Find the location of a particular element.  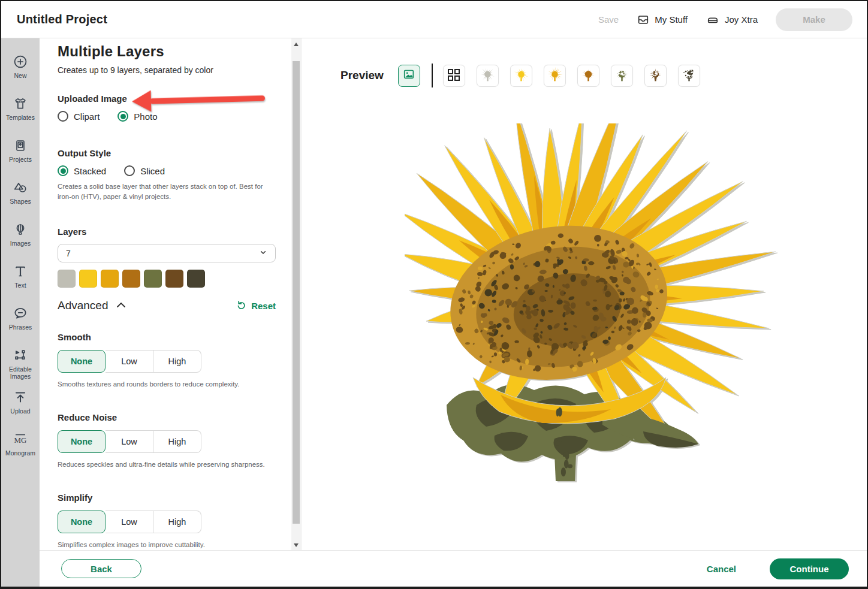

my-stuff-label: My Stuff is located at coordinates (671, 19).